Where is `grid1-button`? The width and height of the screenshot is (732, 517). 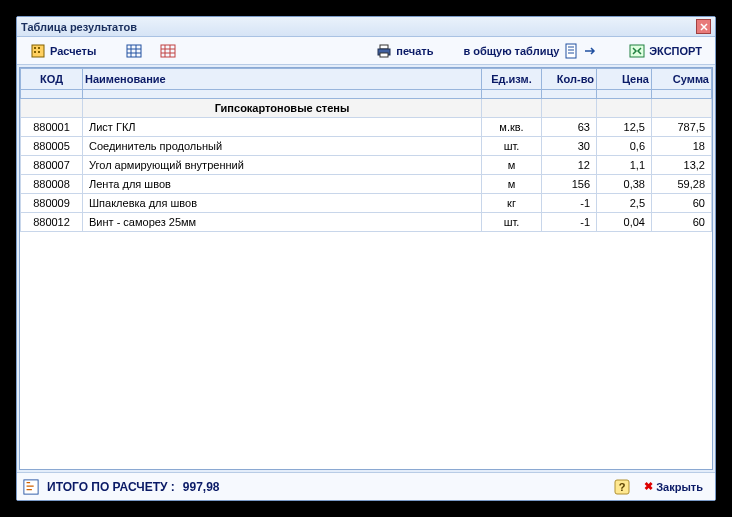 grid1-button is located at coordinates (134, 51).